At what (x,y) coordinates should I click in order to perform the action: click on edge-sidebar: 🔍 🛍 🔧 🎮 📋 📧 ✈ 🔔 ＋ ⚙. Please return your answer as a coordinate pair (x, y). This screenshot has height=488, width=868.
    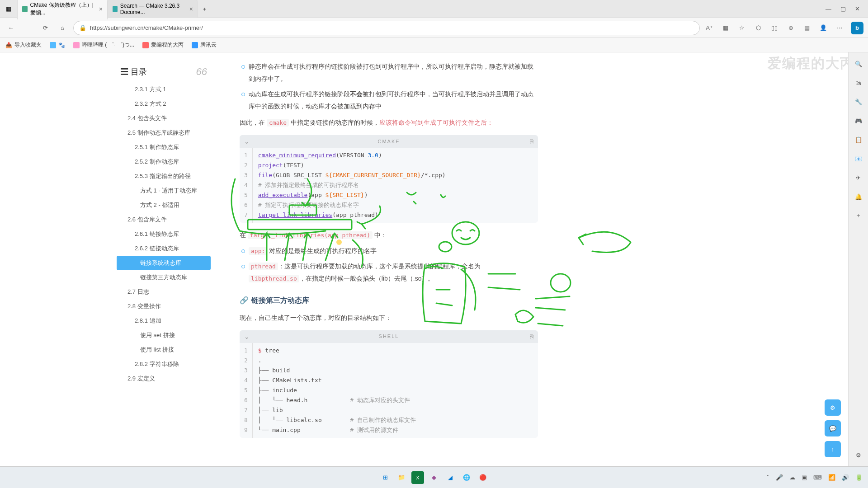
    Looking at the image, I should click on (858, 259).